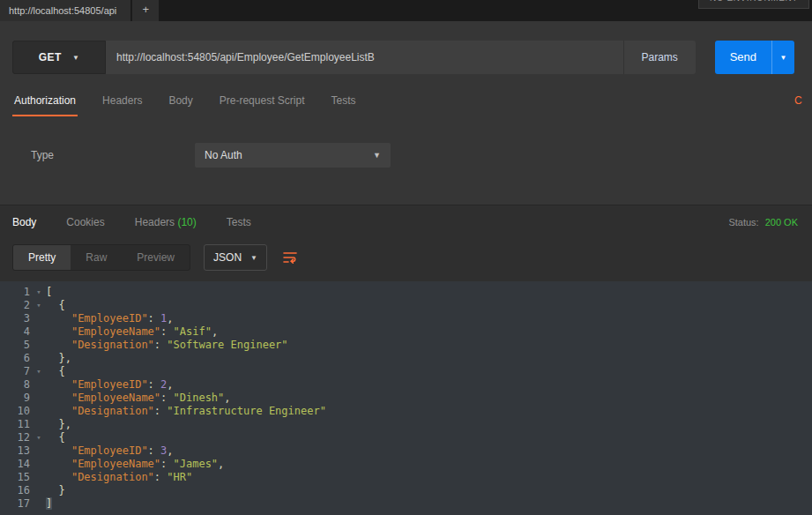  I want to click on method-dropdown: GET ▼, so click(59, 57).